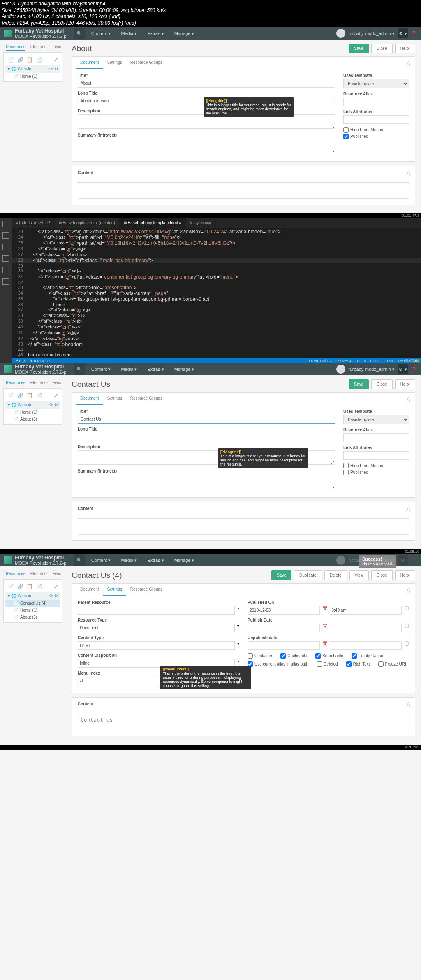  What do you see at coordinates (319, 664) in the screenshot?
I see `deleted-checkbox` at bounding box center [319, 664].